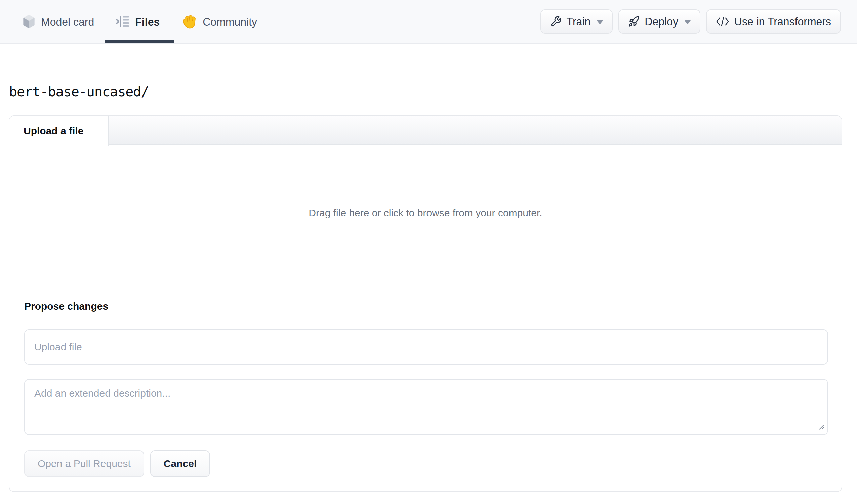  I want to click on button-label: Train, so click(579, 22).